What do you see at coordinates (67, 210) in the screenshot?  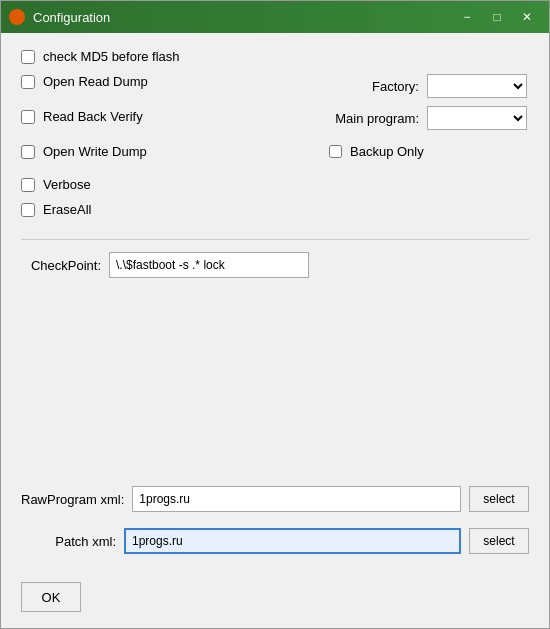 I see `erase-all-label: EraseAll` at bounding box center [67, 210].